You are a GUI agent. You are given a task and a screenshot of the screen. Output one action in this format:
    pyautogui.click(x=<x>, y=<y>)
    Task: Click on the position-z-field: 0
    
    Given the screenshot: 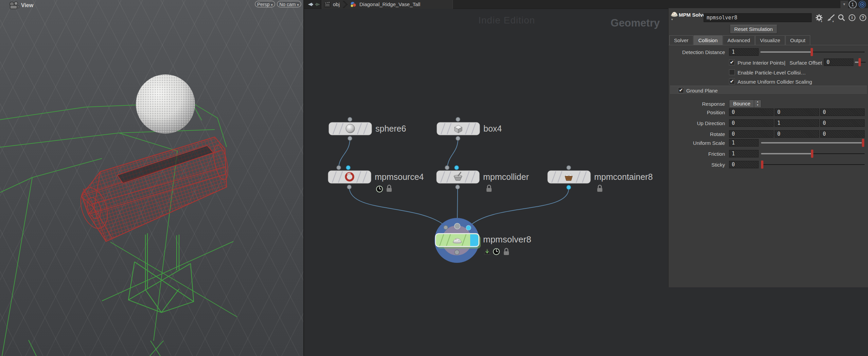 What is the action you would take?
    pyautogui.click(x=843, y=112)
    